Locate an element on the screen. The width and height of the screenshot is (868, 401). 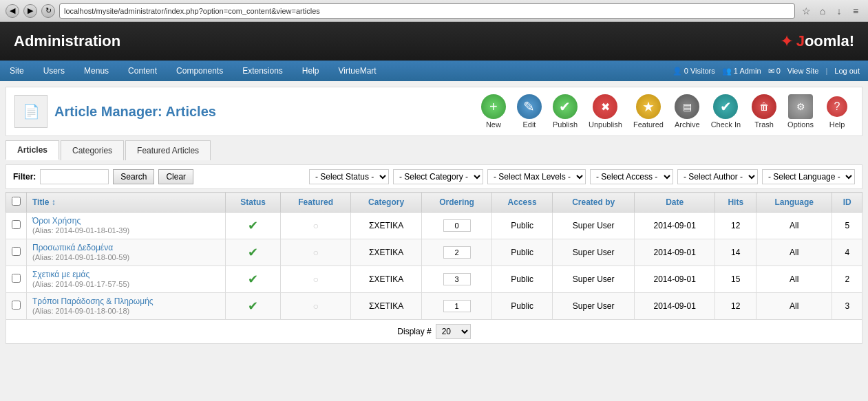
visitors-count: 👤 0 Visitors is located at coordinates (694, 72).